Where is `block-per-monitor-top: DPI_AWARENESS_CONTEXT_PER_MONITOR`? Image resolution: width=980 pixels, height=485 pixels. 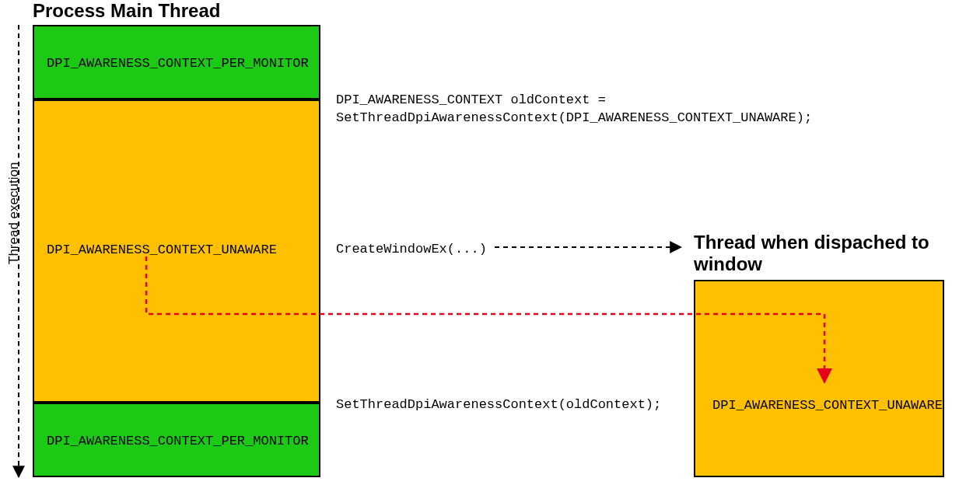
block-per-monitor-top: DPI_AWARENESS_CONTEXT_PER_MONITOR is located at coordinates (177, 62).